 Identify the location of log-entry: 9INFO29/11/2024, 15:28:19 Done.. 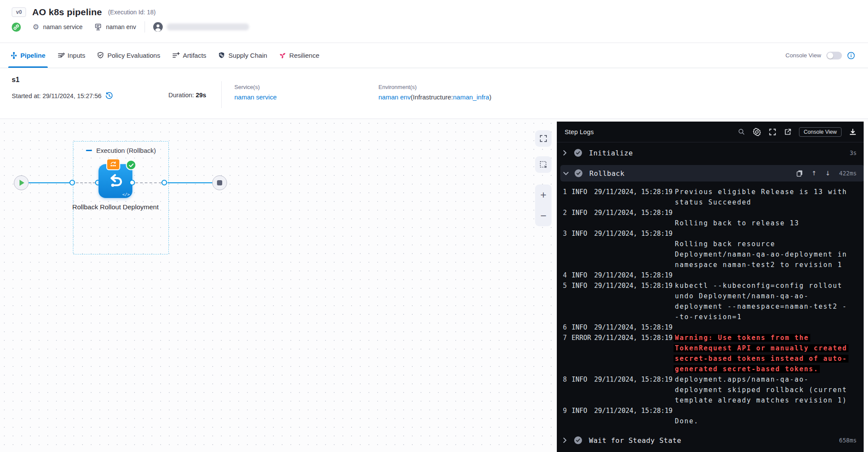
(713, 416).